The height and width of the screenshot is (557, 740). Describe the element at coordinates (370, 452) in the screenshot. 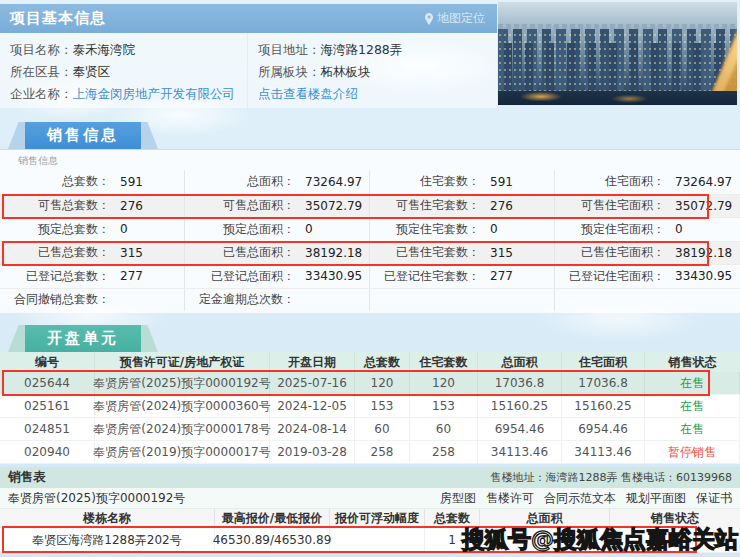

I see `table-row: 020940 奉贤房管(2019)预字0000017号 2019-03-28 2…` at that location.